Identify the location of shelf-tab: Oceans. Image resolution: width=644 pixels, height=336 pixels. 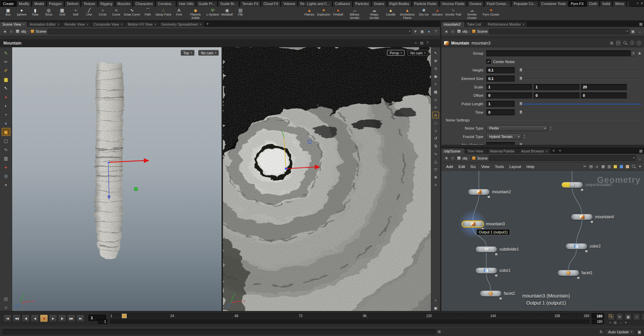
(475, 4).